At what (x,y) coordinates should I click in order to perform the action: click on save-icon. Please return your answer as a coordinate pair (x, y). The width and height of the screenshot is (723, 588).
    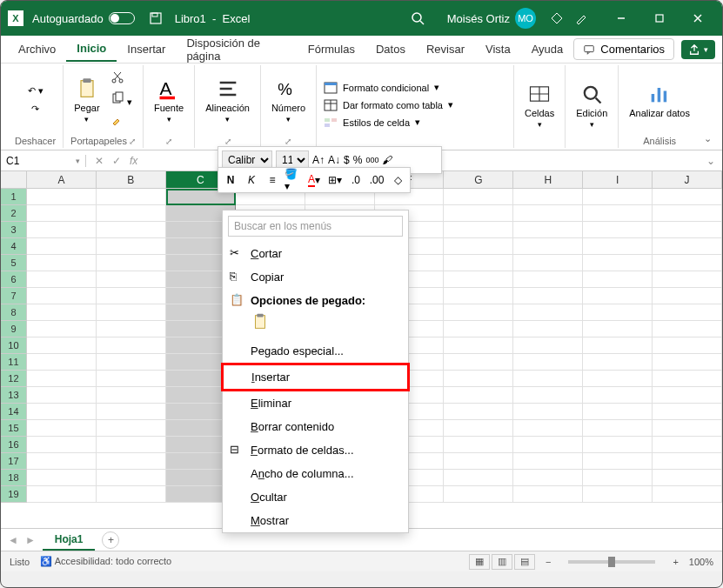
    Looking at the image, I should click on (156, 18).